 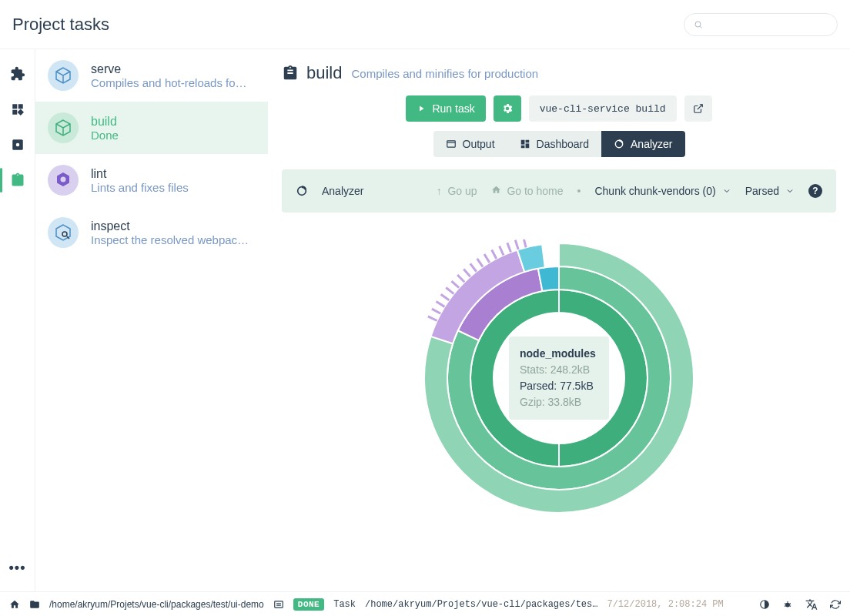 What do you see at coordinates (554, 144) in the screenshot?
I see `tab-dashboard: Dashboard` at bounding box center [554, 144].